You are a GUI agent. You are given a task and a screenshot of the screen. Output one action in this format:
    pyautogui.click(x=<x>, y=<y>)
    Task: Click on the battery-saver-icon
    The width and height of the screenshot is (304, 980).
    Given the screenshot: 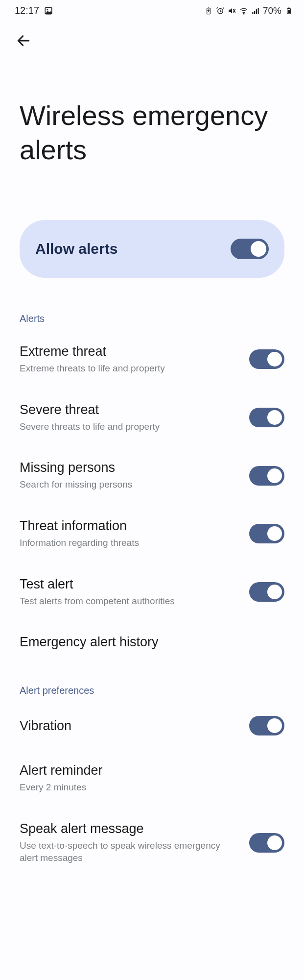 What is the action you would take?
    pyautogui.click(x=209, y=11)
    